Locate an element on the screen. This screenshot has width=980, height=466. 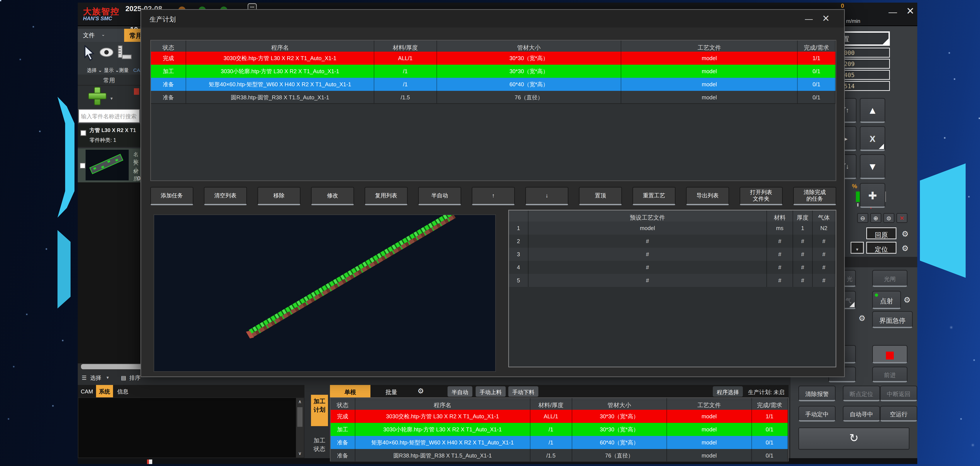
scrollbar-thumb is located at coordinates (300, 417).